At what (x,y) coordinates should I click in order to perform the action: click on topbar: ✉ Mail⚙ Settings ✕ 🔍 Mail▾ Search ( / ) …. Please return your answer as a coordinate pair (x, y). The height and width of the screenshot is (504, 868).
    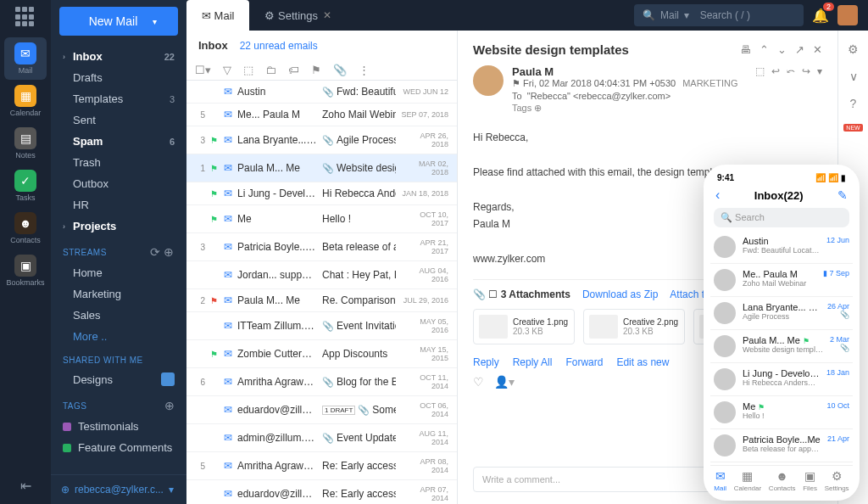
    Looking at the image, I should click on (527, 15).